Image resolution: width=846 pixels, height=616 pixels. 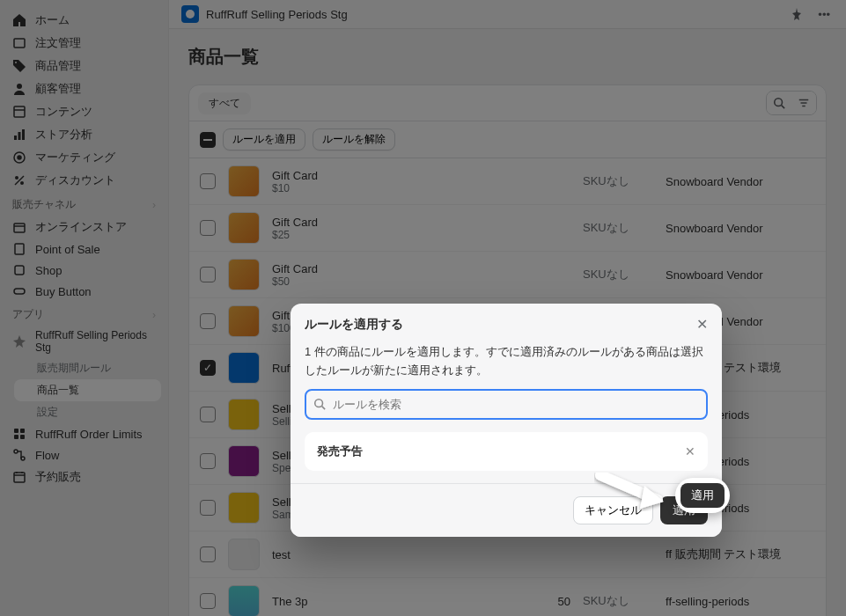 What do you see at coordinates (506, 510) in the screenshot?
I see `modal-footer: キャンセル 適用` at bounding box center [506, 510].